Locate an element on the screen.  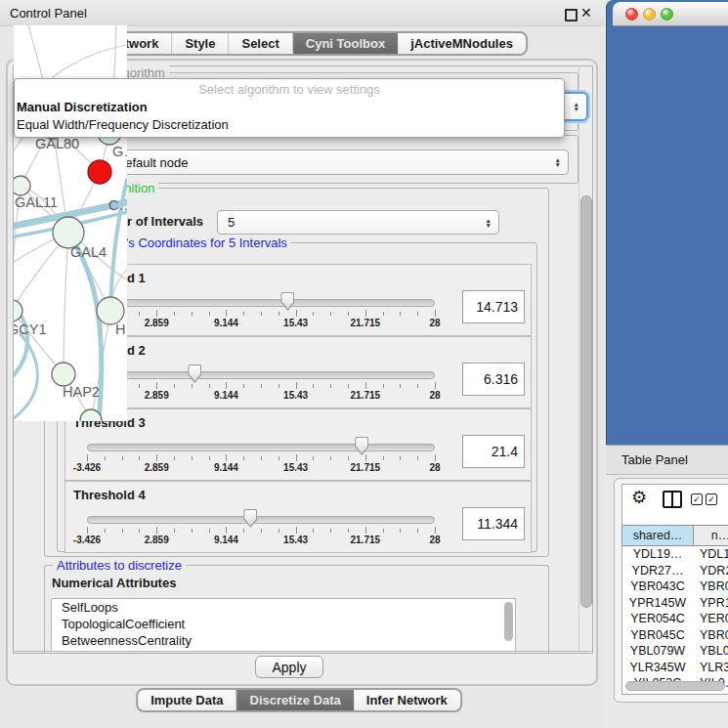
attribute-item: TopologicalCoefficient is located at coordinates (283, 623).